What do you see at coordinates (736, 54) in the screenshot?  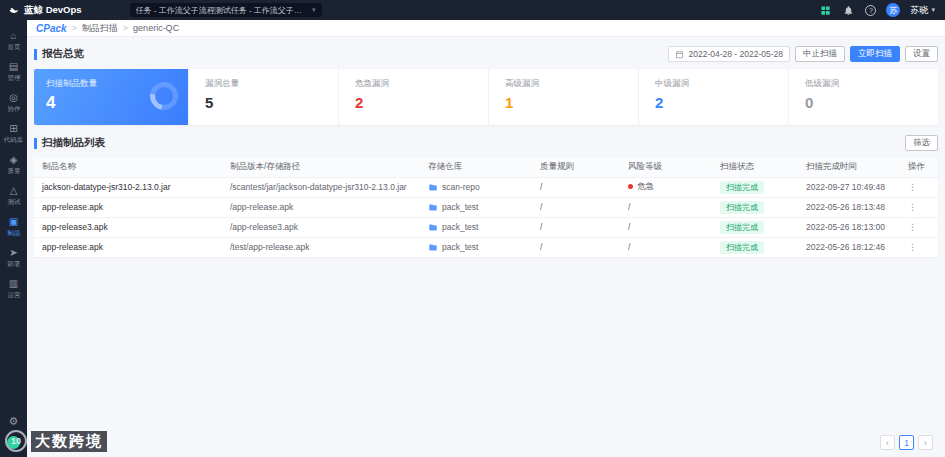 I see `date-range-value: 2022-04-28 - 2022-05-28` at bounding box center [736, 54].